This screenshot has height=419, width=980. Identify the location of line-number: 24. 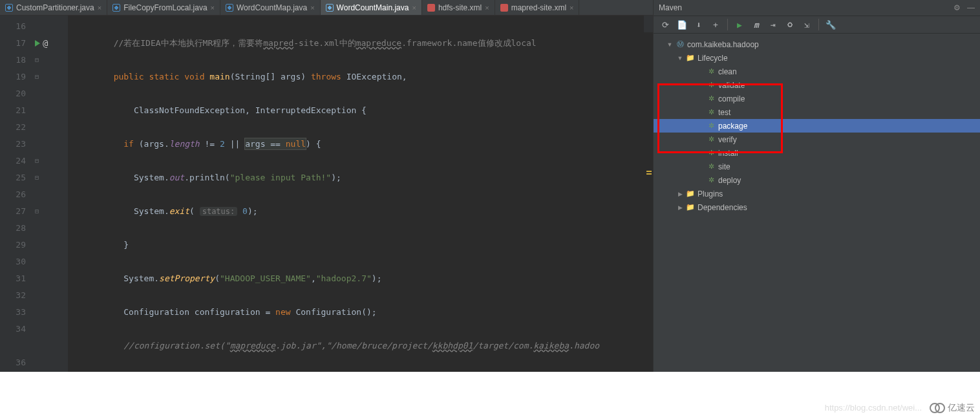
(13, 161).